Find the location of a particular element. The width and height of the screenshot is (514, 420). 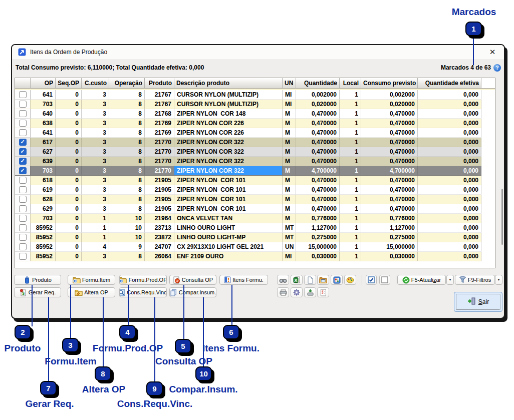

table-row: 85952011023713LINHO OURO LIGHTMT1,127000… is located at coordinates (255, 228).